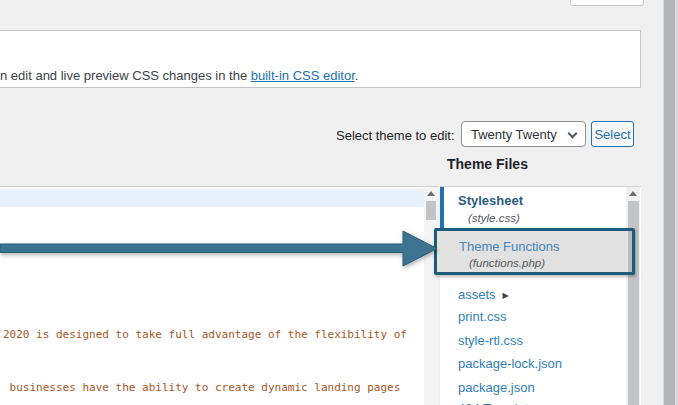 This screenshot has height=405, width=678. Describe the element at coordinates (573, 134) in the screenshot. I see `chevron-down-icon` at that location.